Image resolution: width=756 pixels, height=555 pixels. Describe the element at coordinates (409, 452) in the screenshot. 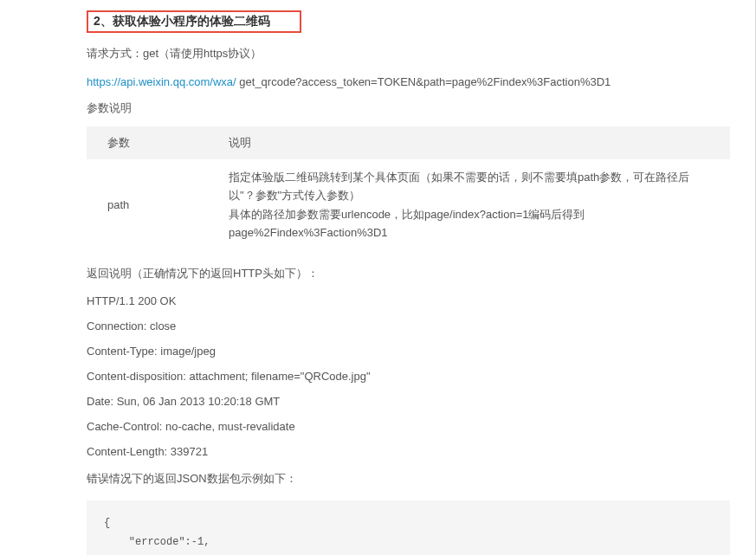

I see `http-header-line: Content-Length: 339721` at that location.